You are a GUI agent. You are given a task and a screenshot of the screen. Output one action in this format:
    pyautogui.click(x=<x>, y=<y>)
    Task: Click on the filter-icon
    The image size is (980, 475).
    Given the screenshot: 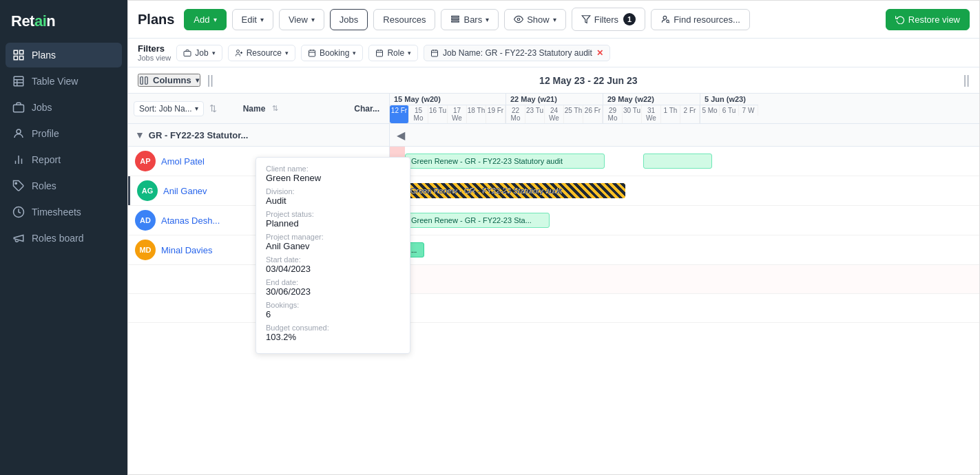 What is the action you would take?
    pyautogui.click(x=586, y=19)
    